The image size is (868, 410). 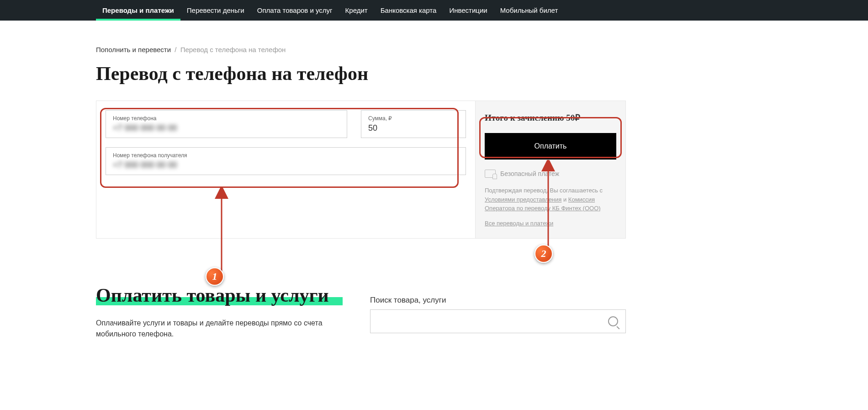 I want to click on recipient-input-wrap: Номер телефона получателя +7 000 000 00 …, so click(x=286, y=161).